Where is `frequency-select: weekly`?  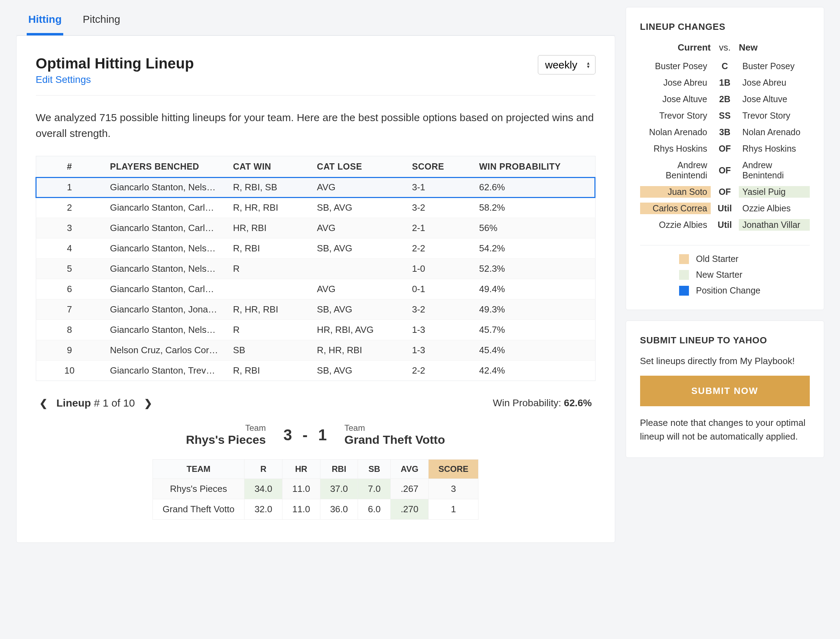
frequency-select: weekly is located at coordinates (567, 65).